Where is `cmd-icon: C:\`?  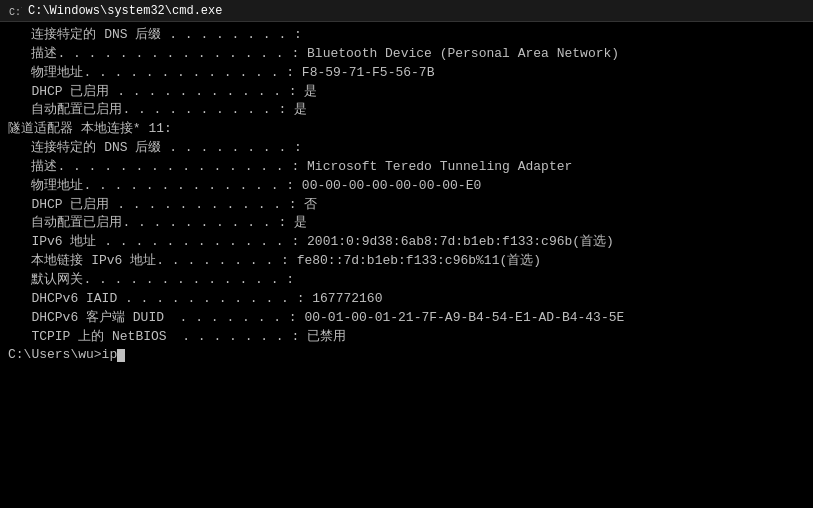
cmd-icon: C:\ is located at coordinates (15, 11).